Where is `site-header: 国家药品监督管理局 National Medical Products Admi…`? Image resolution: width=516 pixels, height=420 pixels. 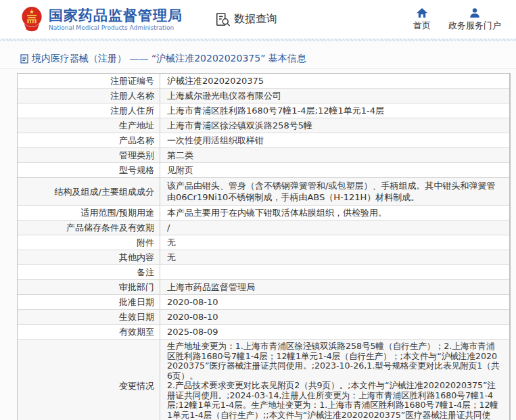
site-header: 国家药品监督管理局 National Medical Products Admi… is located at coordinates (258, 19).